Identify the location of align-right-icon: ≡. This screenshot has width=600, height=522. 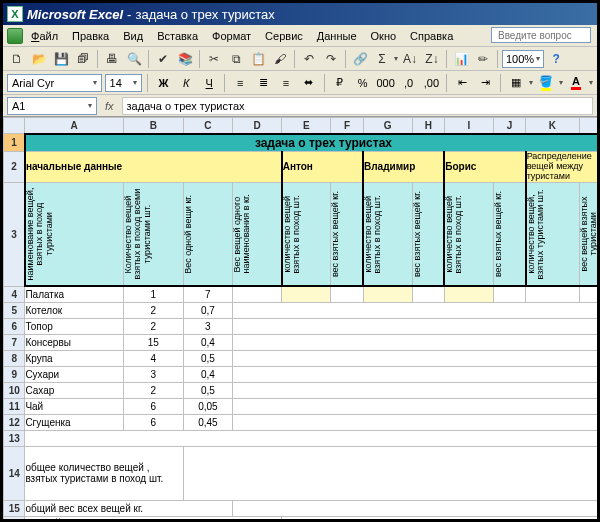
(286, 83).